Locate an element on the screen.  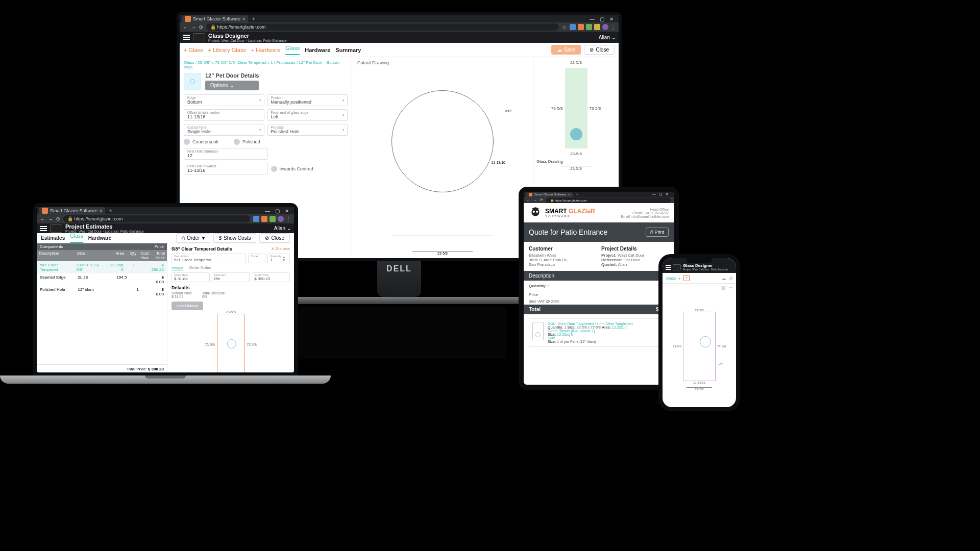
print-button: ⎙Print is located at coordinates (657, 232).